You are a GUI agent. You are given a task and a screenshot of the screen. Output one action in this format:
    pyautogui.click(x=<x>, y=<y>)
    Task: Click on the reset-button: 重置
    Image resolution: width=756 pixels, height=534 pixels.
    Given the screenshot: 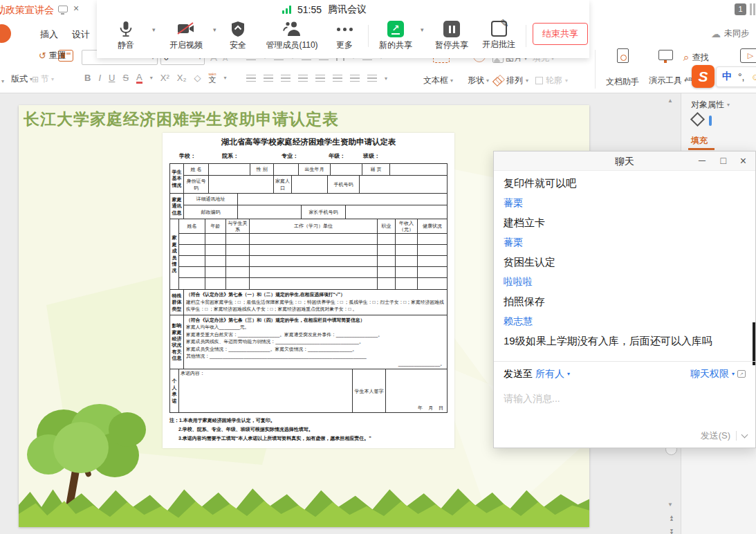 What is the action you would take?
    pyautogui.click(x=57, y=55)
    